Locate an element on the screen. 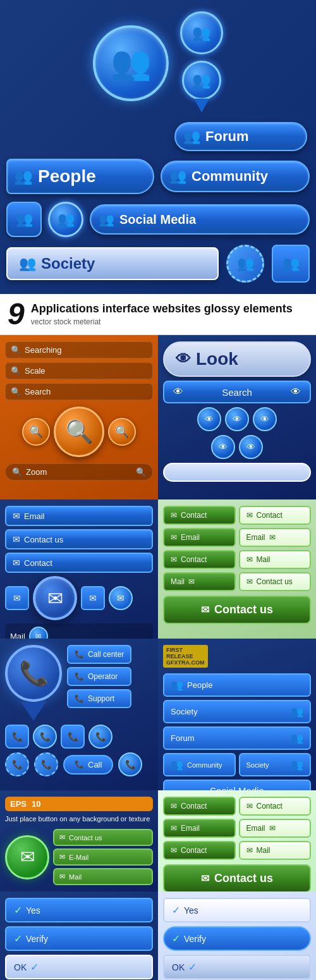 The height and width of the screenshot is (980, 316). email-r-green-1: ✉ Email is located at coordinates (200, 828).